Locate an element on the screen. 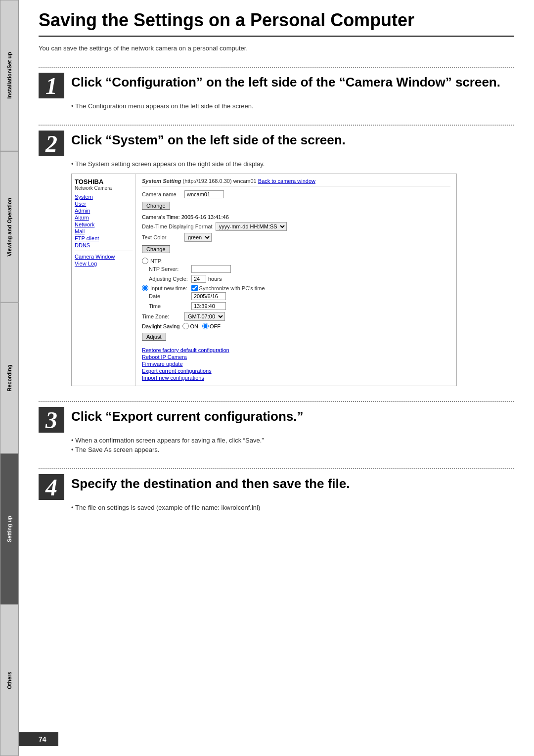 The height and width of the screenshot is (756, 534). cam-adjust-button-row: Adjust is located at coordinates (296, 337).